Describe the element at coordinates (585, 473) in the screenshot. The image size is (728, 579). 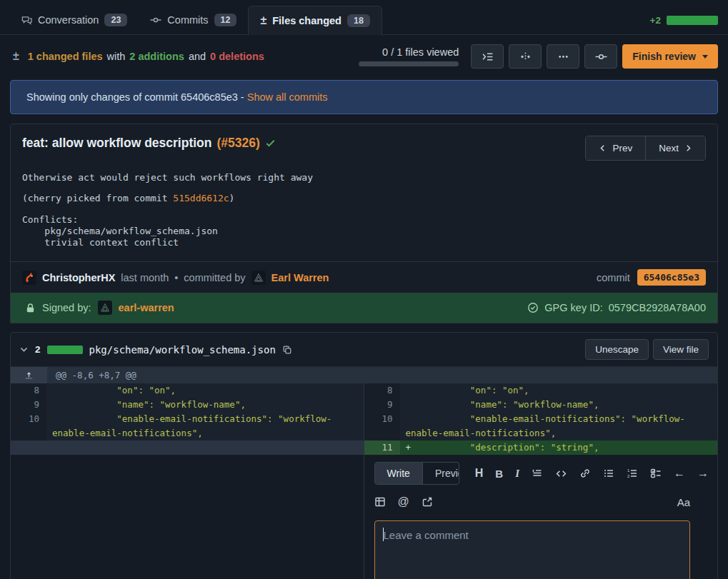
I see `link-icon` at that location.